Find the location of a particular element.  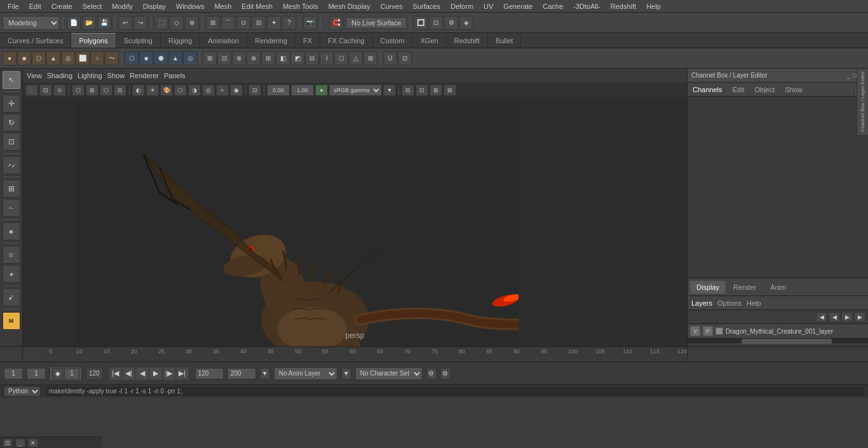

menu-deform: Deform is located at coordinates (462, 6).